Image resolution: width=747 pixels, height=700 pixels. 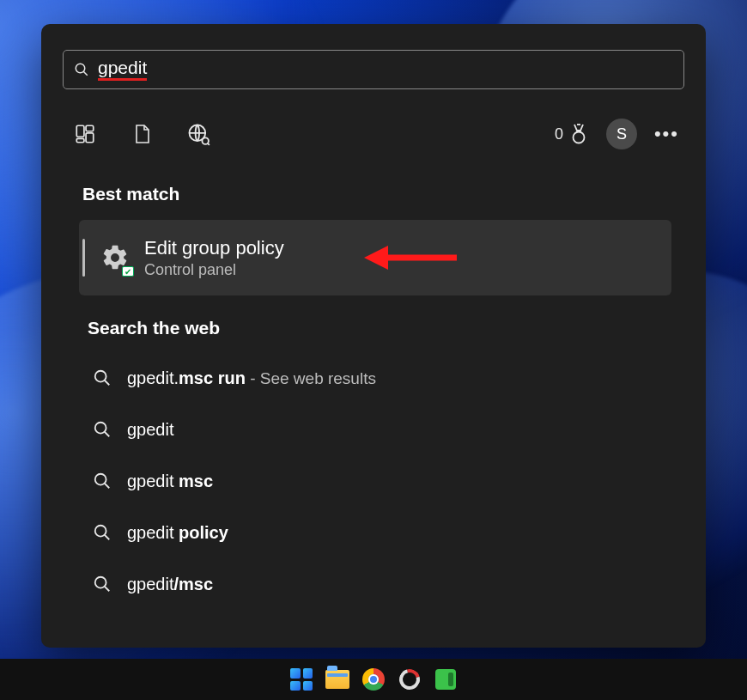 I want to click on user-avatar: S, so click(x=622, y=134).